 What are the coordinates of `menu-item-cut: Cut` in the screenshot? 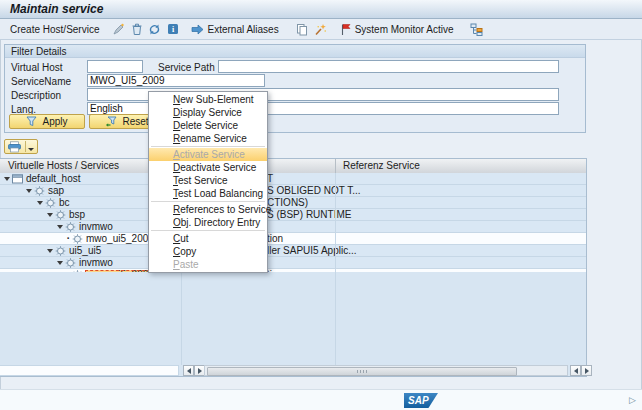 It's located at (208, 238).